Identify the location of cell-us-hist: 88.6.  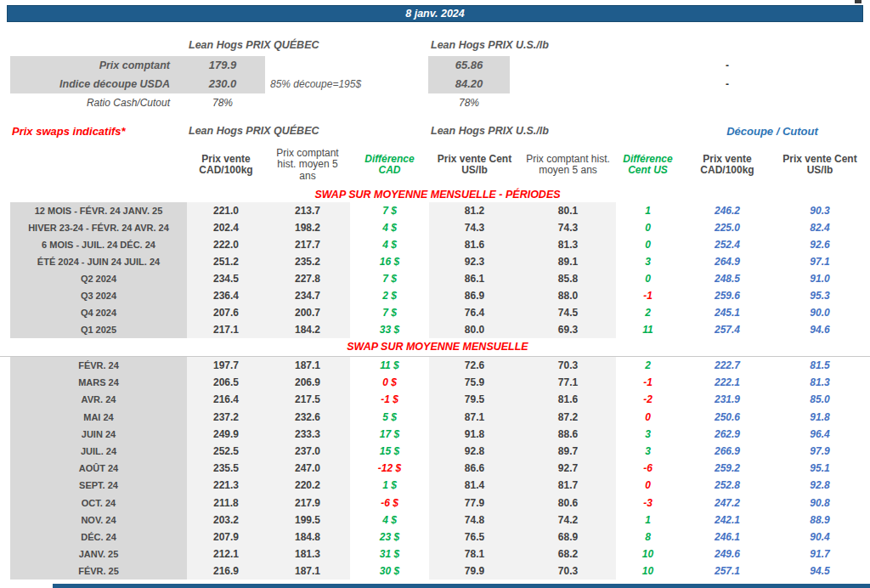
(568, 434).